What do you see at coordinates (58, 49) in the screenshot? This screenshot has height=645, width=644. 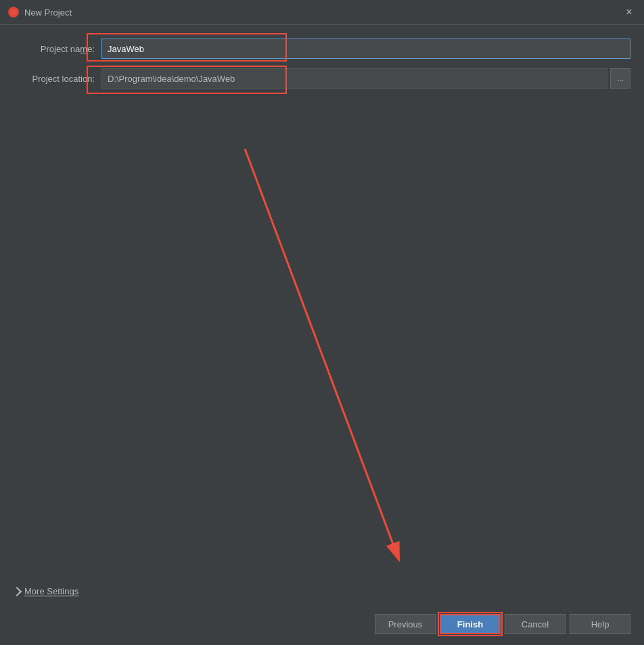 I see `project-name-label: Project name:` at bounding box center [58, 49].